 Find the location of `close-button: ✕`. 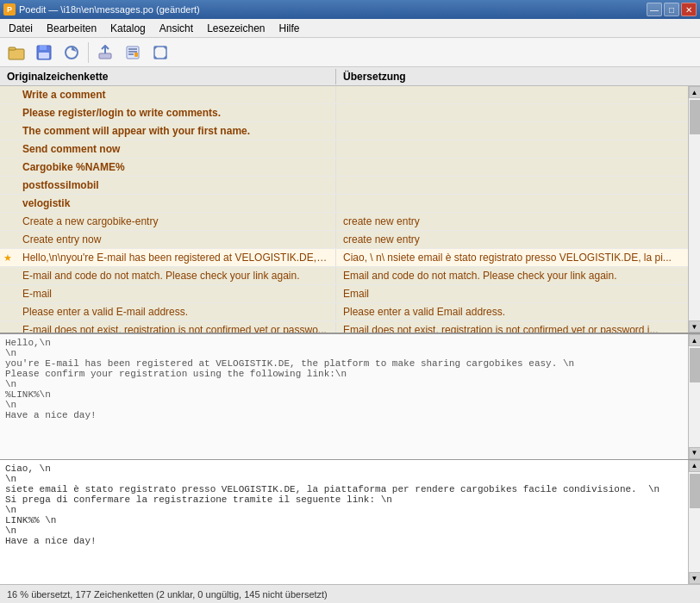

close-button: ✕ is located at coordinates (689, 9).